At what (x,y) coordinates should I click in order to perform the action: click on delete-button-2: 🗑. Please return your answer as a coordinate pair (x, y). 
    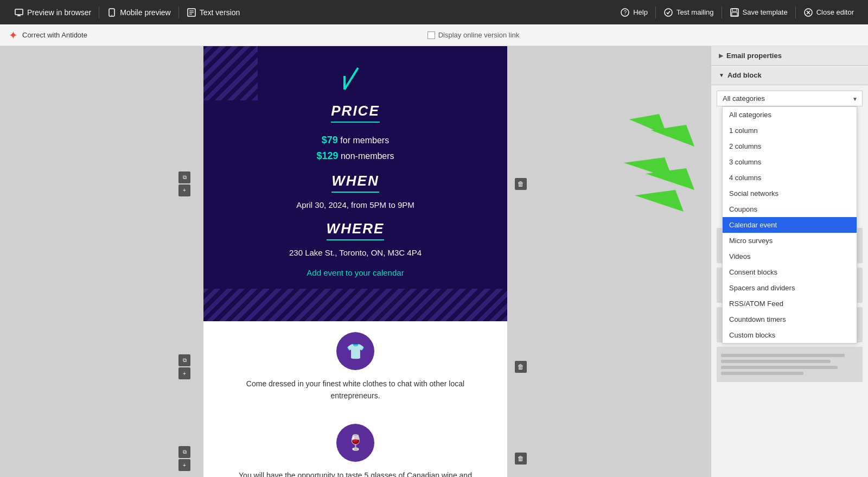
    Looking at the image, I should click on (521, 367).